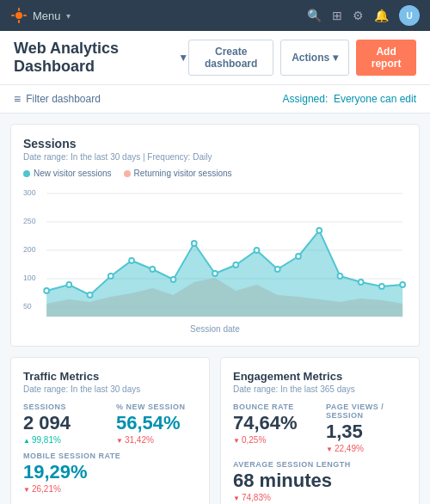 The image size is (430, 504). I want to click on page-views-label: PAGE VIEWS / SESSION, so click(366, 411).